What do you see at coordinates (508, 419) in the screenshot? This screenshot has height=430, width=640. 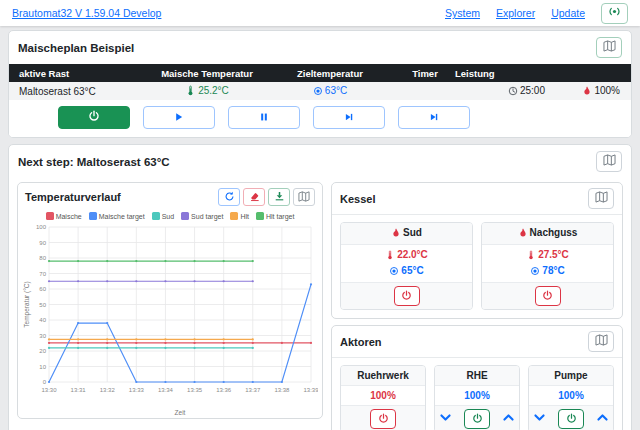 I see `chevron-up-icon` at bounding box center [508, 419].